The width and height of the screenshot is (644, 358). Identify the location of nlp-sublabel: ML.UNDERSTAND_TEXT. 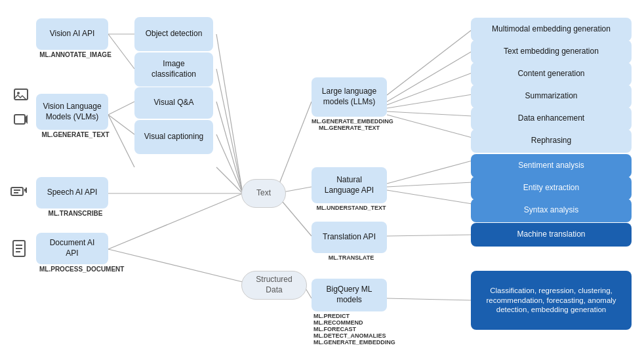
(352, 208).